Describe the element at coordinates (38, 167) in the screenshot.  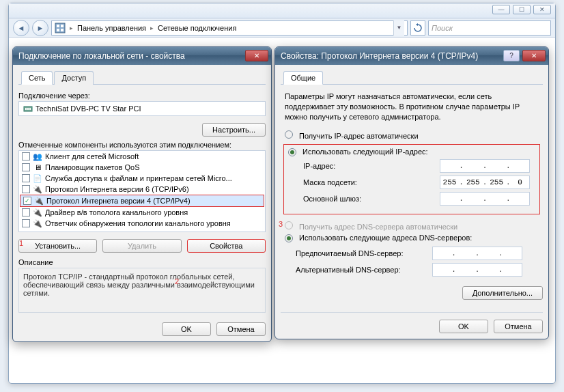
I see `qos-icon: 🖥` at that location.